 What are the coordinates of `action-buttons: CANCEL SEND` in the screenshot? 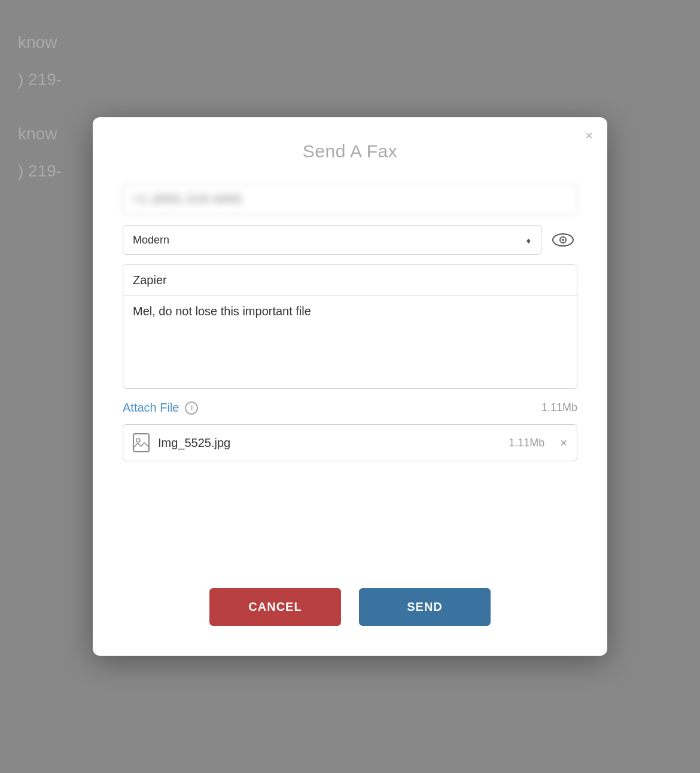 It's located at (350, 607).